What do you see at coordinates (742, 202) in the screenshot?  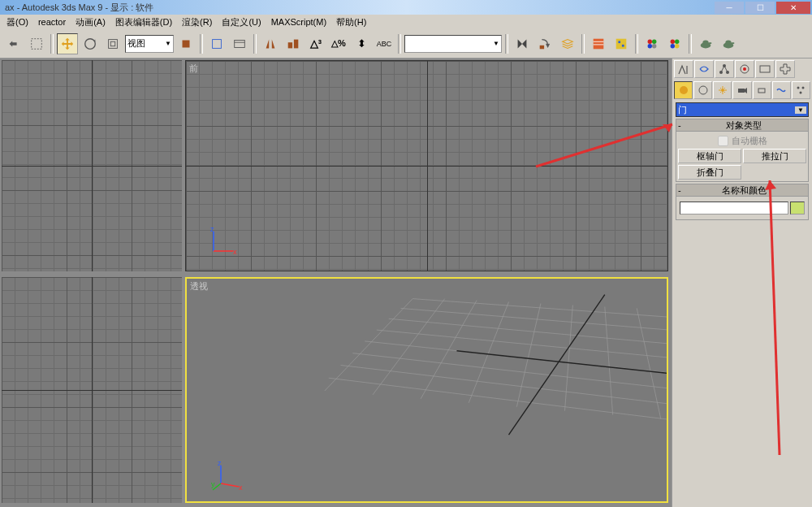 I see `name-color-rollout: -名称和颜色` at bounding box center [742, 202].